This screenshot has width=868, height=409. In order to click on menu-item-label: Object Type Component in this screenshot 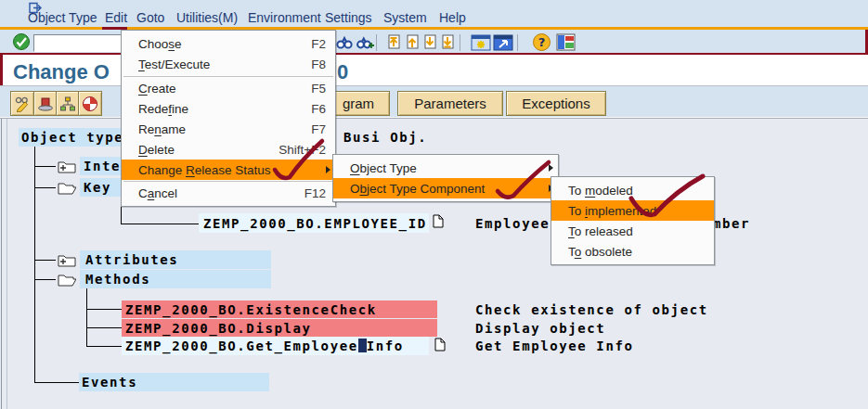, I will do `click(418, 189)`.